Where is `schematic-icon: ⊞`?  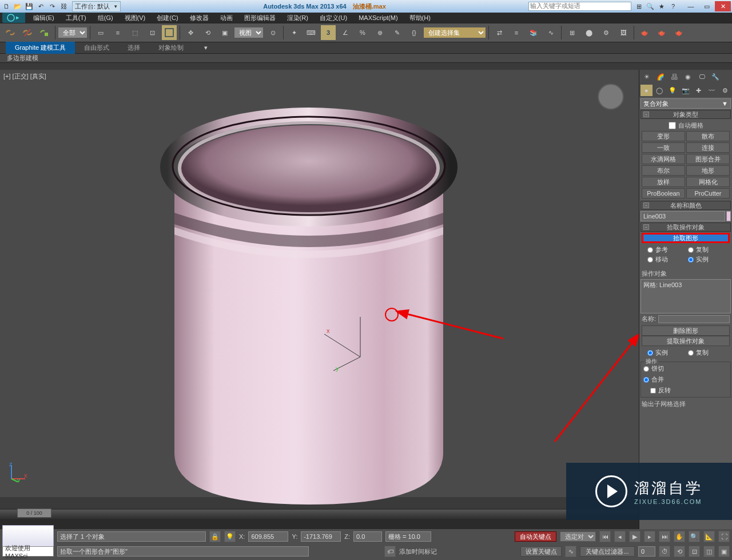 schematic-icon: ⊞ is located at coordinates (572, 33).